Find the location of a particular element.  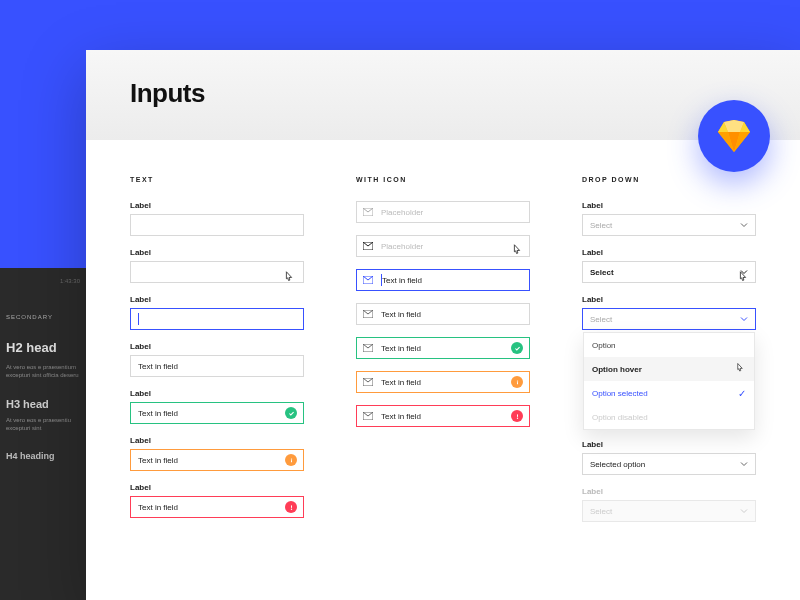

dropdown-field-open: Label Select Option Option hover is located at coordinates (669, 312).